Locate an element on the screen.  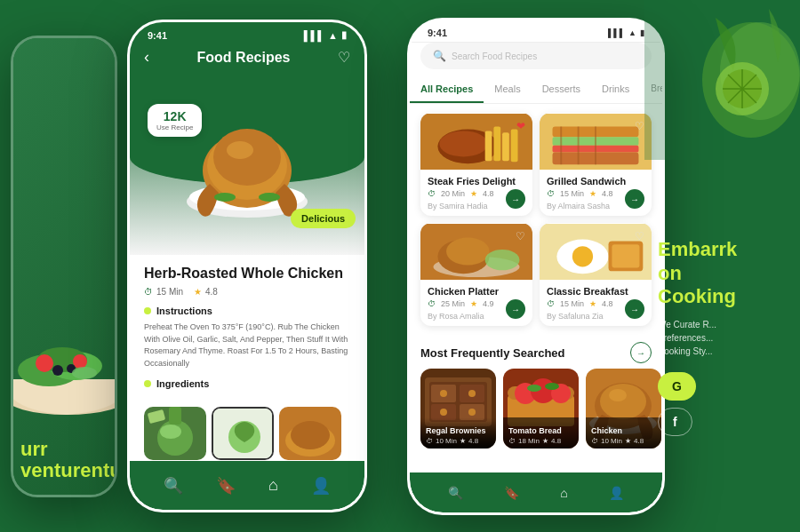
recipes-grid: ❤ Steak Fries Delight ⏱ 20 Min ★ 4.8 By … is located at coordinates (536, 219).